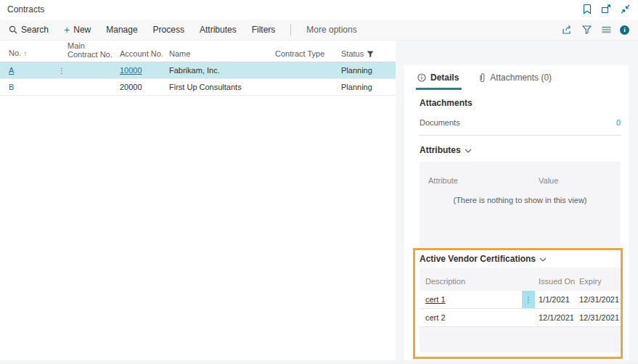  Describe the element at coordinates (319, 363) in the screenshot. I see `bottom-edge` at that location.